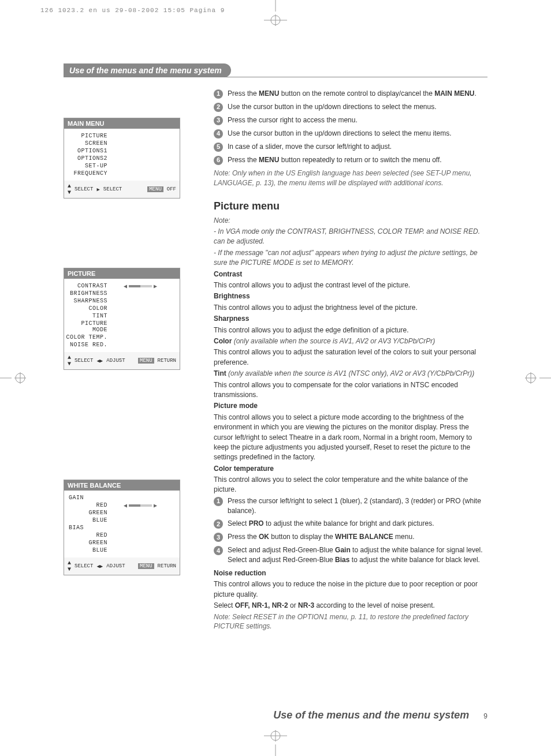 This screenshot has width=551, height=756. What do you see at coordinates (218, 94) in the screenshot?
I see `step-badge-1: 1` at bounding box center [218, 94].